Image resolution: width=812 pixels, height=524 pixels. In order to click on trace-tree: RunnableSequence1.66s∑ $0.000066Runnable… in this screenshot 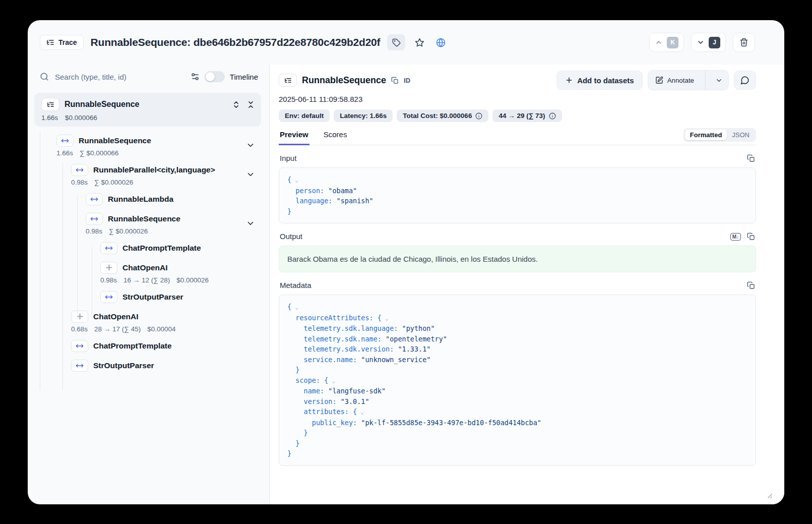, I will do `click(148, 253)`.